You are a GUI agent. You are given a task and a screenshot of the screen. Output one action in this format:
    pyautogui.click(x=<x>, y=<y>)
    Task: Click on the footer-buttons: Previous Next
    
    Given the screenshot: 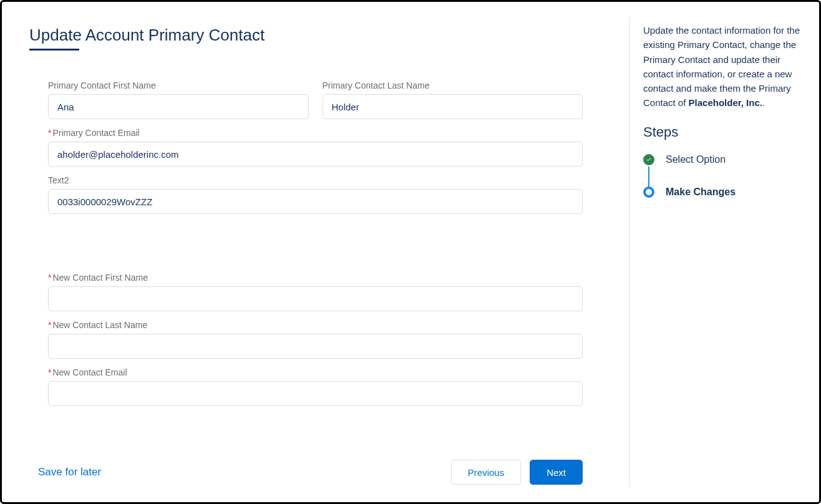 What is the action you would take?
    pyautogui.click(x=517, y=472)
    